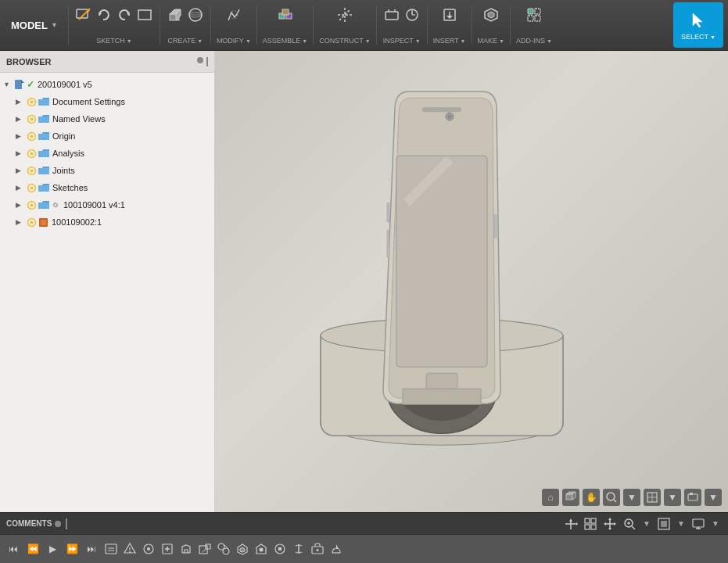 Image resolution: width=728 pixels, height=563 pixels. Describe the element at coordinates (234, 15) in the screenshot. I see `modify-icon` at that location.